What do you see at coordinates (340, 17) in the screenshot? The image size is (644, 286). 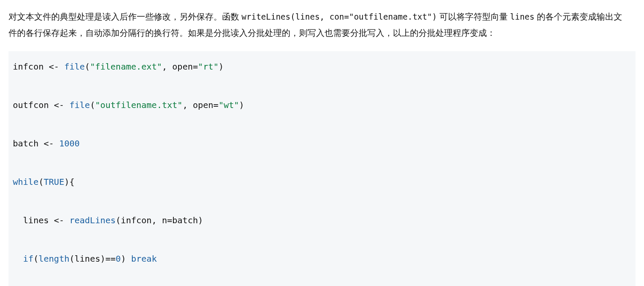 I see `inline-code: writeLines(lines, con="outfilename.txt")` at bounding box center [340, 17].